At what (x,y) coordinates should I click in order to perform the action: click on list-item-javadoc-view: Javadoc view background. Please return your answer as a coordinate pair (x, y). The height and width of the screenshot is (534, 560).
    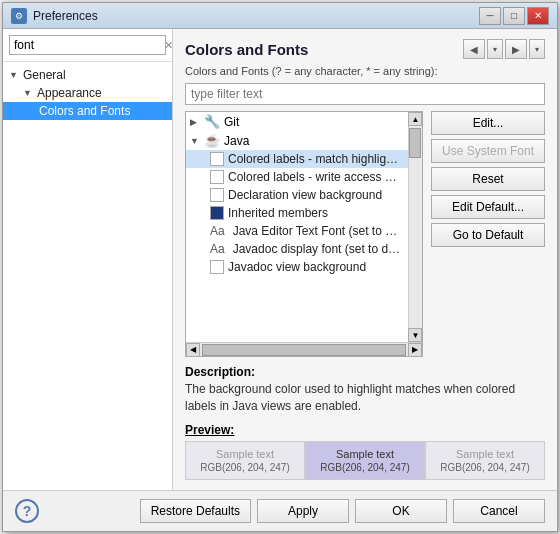
    Looking at the image, I should click on (297, 267).